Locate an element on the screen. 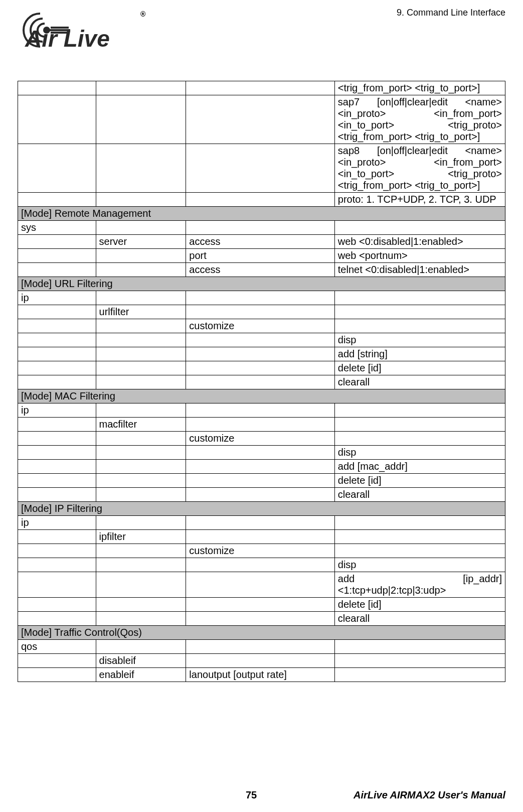 The image size is (523, 812). section-header: [Mode] URL Filtering is located at coordinates (262, 284).